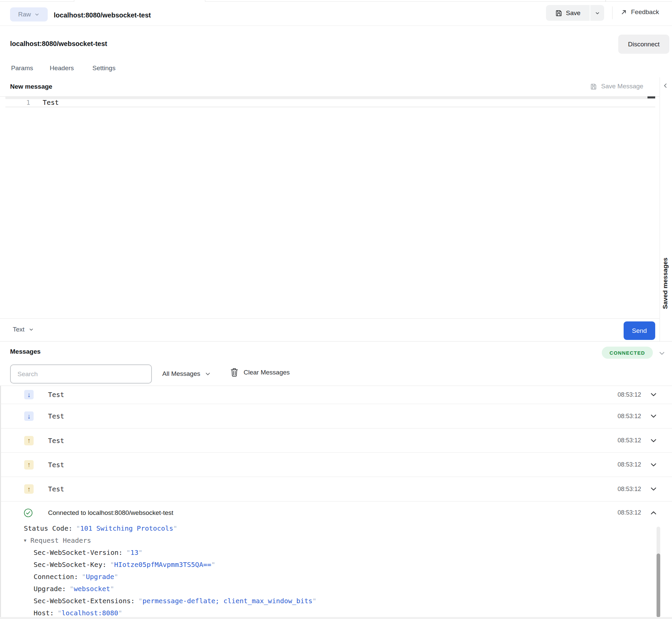  I want to click on send-button: Send, so click(639, 330).